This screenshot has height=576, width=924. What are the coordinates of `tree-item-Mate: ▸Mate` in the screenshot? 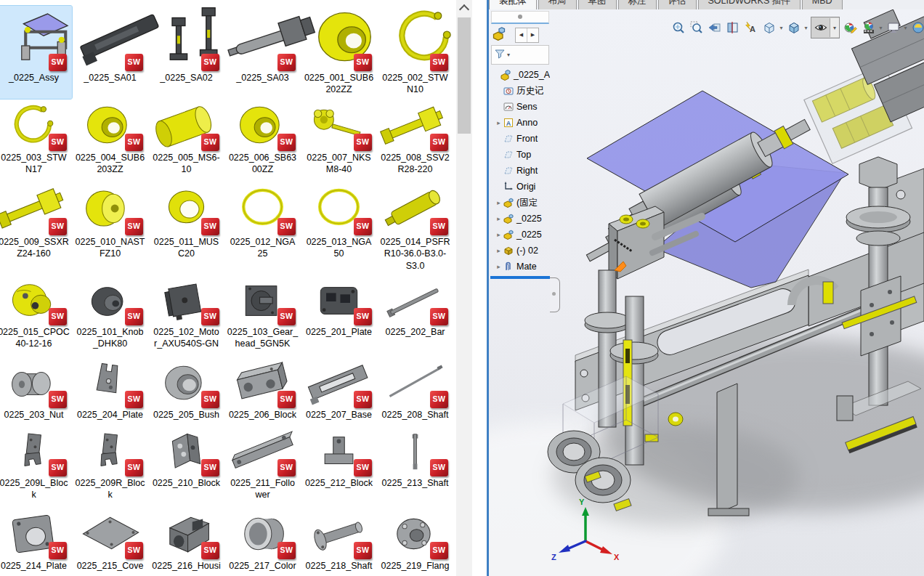 It's located at (520, 267).